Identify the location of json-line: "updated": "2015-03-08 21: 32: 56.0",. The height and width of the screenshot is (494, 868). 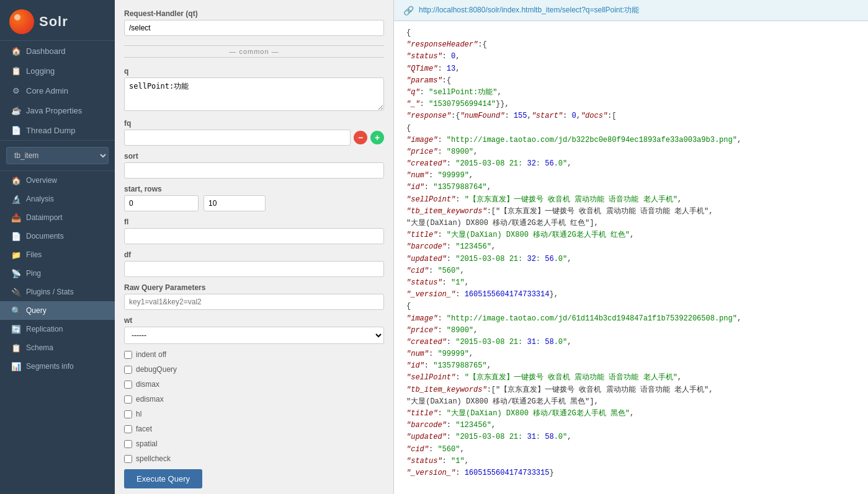
(631, 259).